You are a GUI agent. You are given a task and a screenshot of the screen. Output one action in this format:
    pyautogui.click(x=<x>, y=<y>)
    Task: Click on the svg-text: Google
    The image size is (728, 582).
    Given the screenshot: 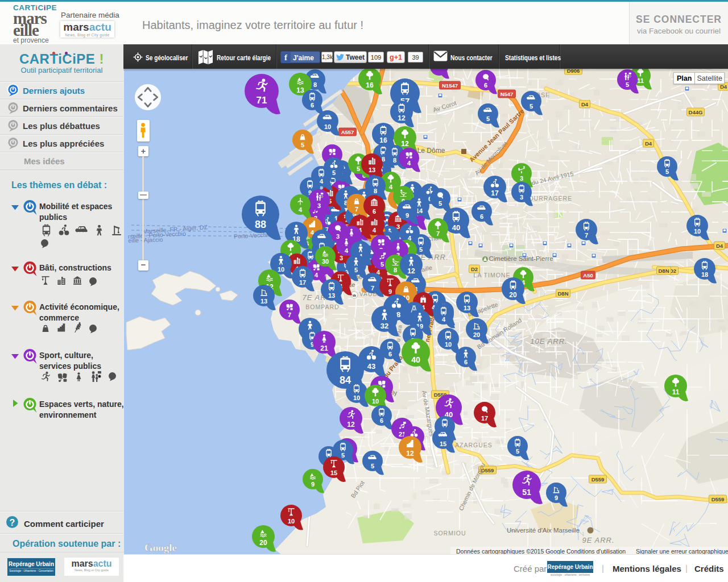 What is the action you would take?
    pyautogui.click(x=160, y=548)
    